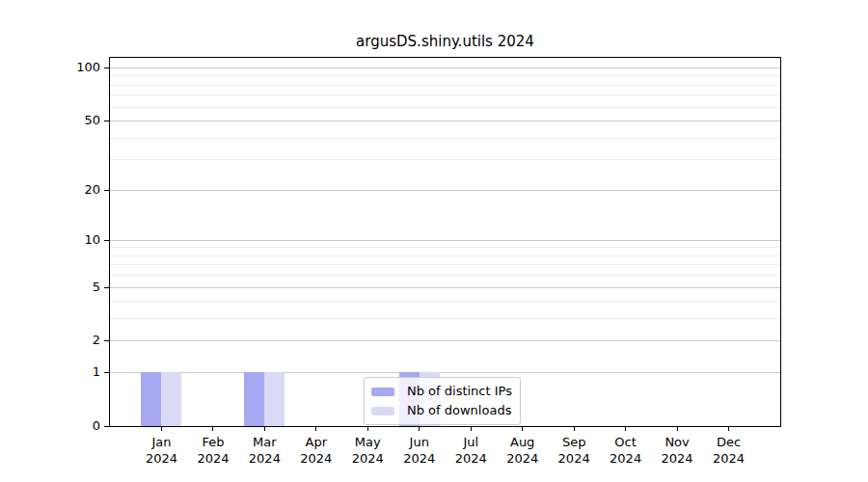 The image size is (868, 482). What do you see at coordinates (442, 401) in the screenshot?
I see `legend: Nb of distinct IPs Nb of downloads` at bounding box center [442, 401].